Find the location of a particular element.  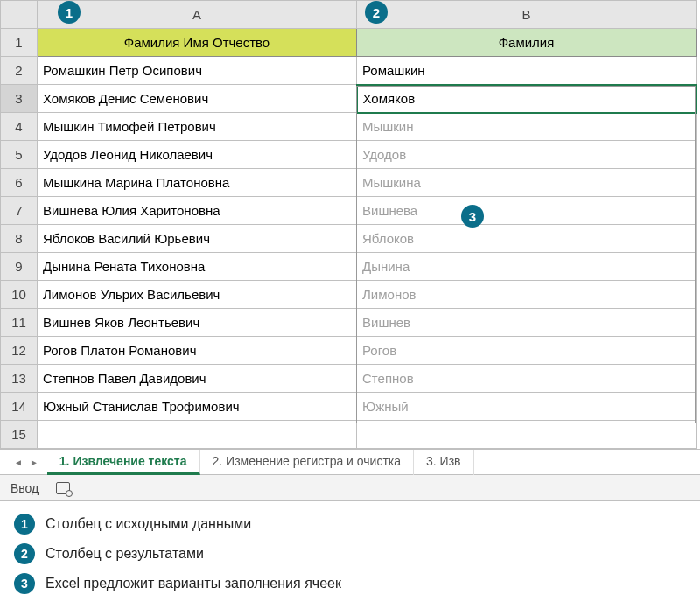

table-row: 6Мышкина Марина ПлатоновнаМышкина is located at coordinates (348, 183).